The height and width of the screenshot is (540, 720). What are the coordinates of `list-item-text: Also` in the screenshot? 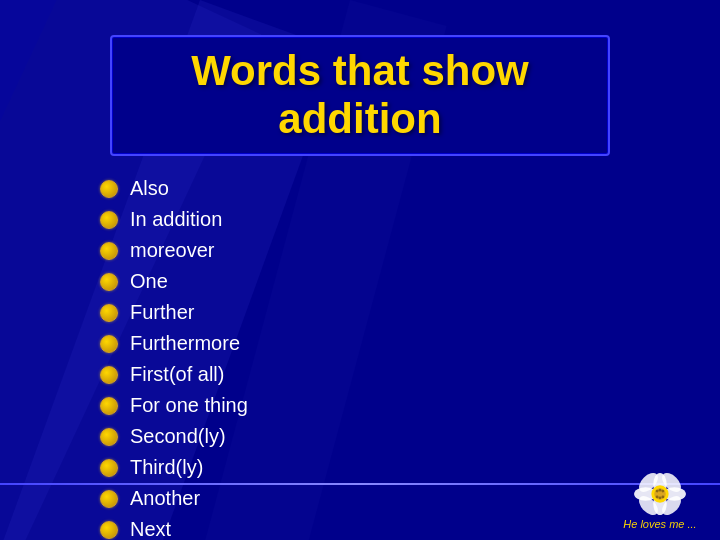 It's located at (150, 188).